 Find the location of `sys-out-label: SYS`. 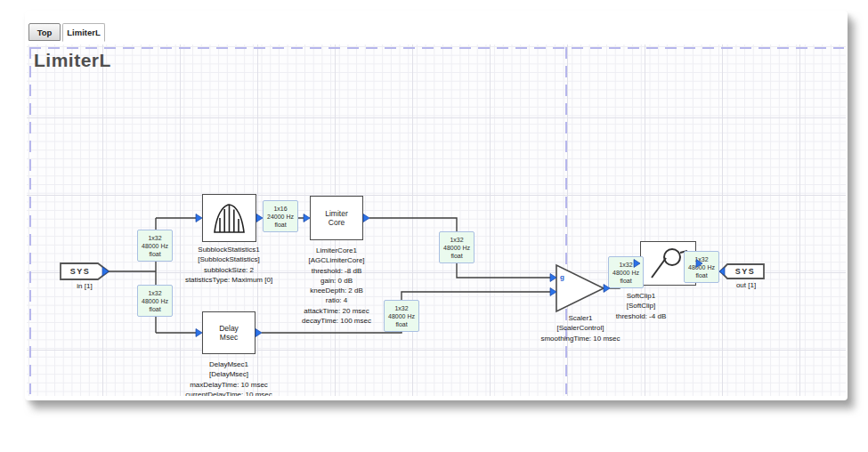

sys-out-label: SYS is located at coordinates (745, 271).